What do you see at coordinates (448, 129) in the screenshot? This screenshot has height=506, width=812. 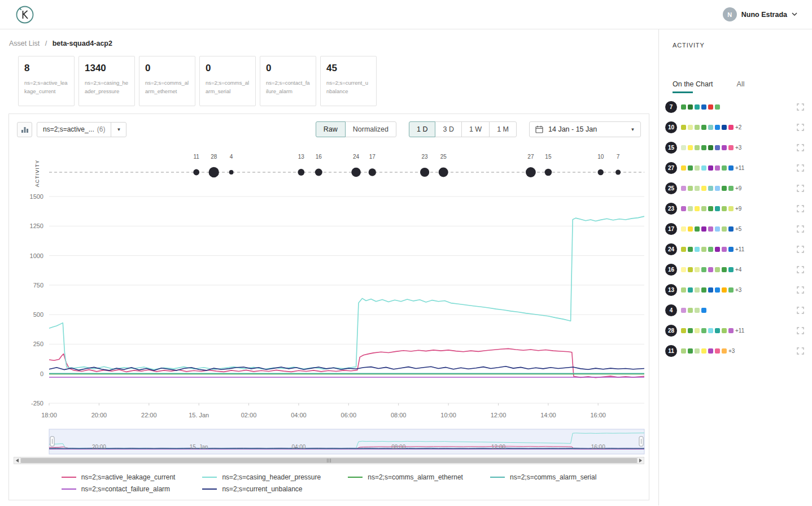 I see `range-button-3d: 3 D` at bounding box center [448, 129].